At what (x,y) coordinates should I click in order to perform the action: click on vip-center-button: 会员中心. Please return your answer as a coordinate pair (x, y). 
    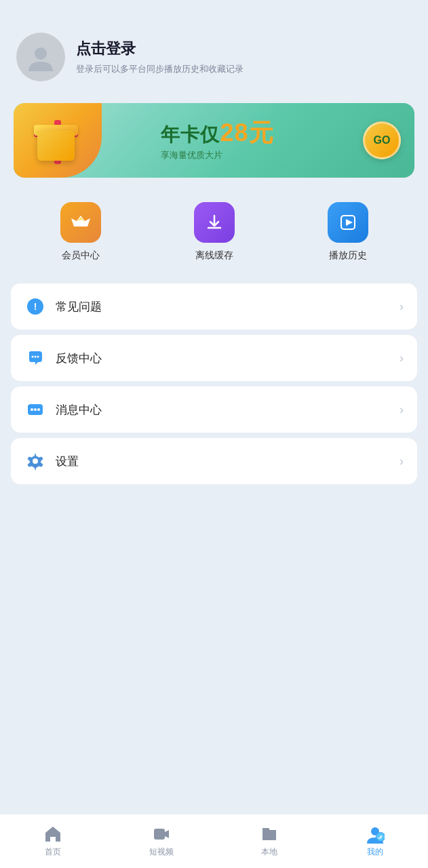
    Looking at the image, I should click on (81, 232).